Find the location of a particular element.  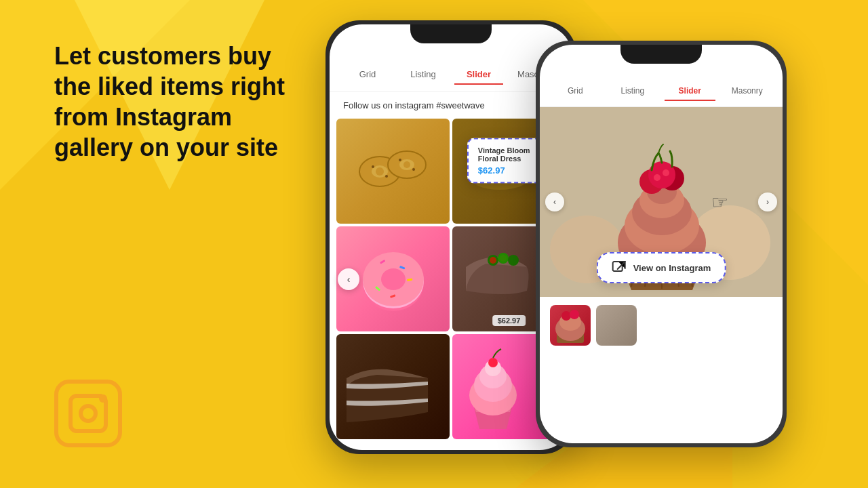

thumb-cupcake-svg is located at coordinates (570, 325).